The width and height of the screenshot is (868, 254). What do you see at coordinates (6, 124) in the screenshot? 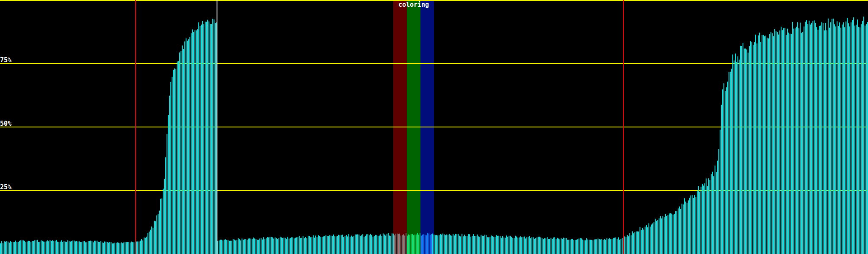
I see `gridline-label-50: 50%` at bounding box center [6, 124].